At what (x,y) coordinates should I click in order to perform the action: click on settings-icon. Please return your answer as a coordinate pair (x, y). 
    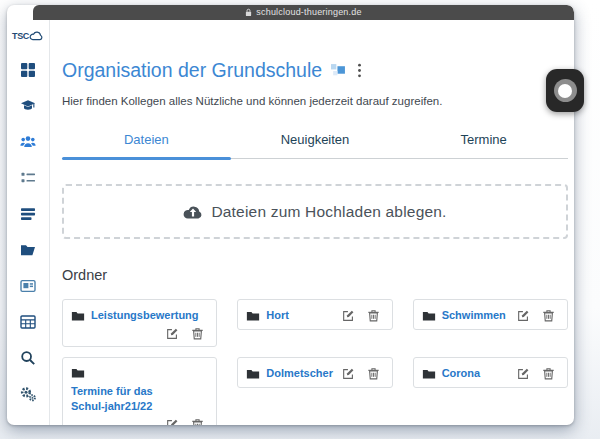
    Looking at the image, I should click on (28, 394).